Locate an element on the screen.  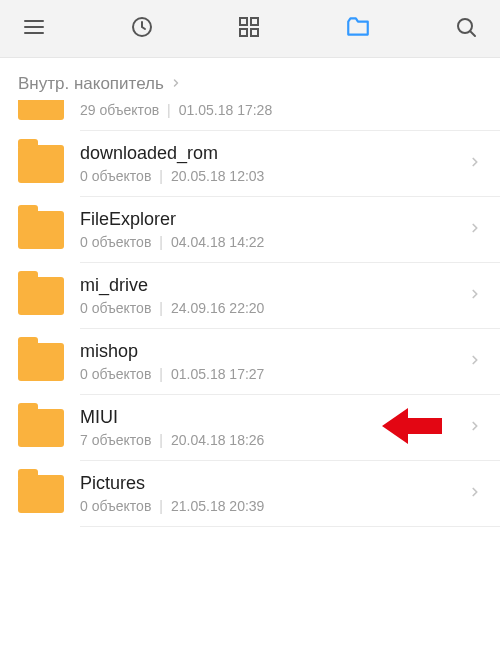
folder-row: Pictures0 объектов|21.05.18 20:39 is located at coordinates (250, 494).